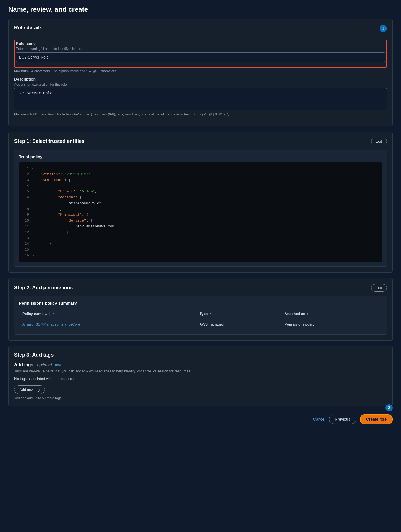 The height and width of the screenshot is (532, 401). I want to click on cancel-button: Cancel, so click(319, 419).